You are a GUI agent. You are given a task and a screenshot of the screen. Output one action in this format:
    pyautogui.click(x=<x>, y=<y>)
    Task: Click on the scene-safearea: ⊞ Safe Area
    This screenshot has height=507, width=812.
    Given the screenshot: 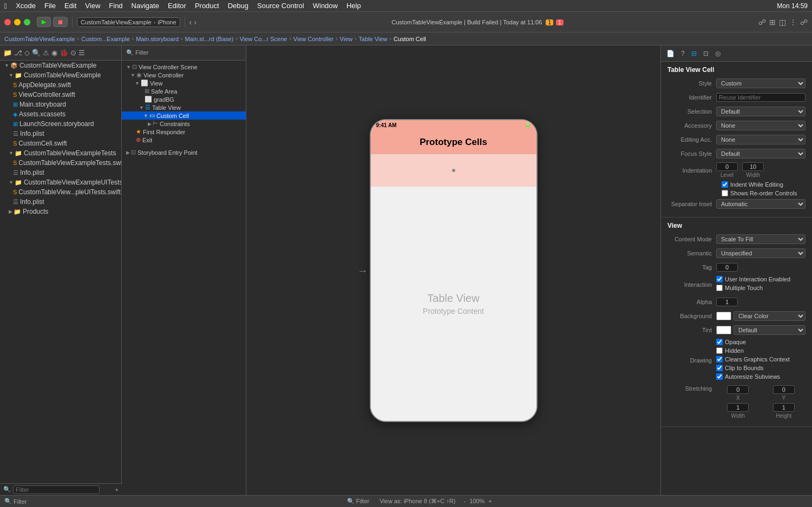 What is the action you would take?
    pyautogui.click(x=184, y=91)
    